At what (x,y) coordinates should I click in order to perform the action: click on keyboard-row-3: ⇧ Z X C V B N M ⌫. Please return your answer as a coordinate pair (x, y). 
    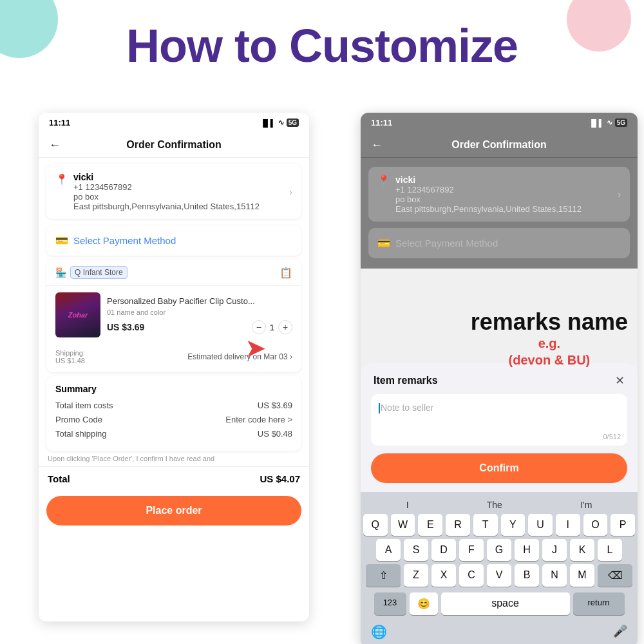
    Looking at the image, I should click on (499, 576).